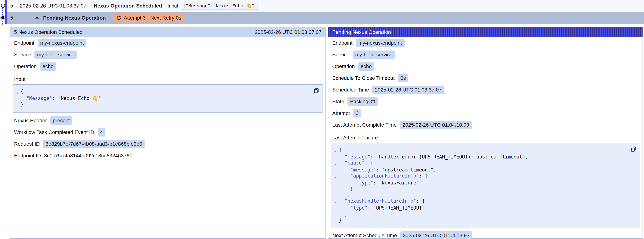 This screenshot has width=644, height=239. Describe the element at coordinates (449, 157) in the screenshot. I see `json-value: : "handler error (UPSTREAM_TIMEOUT): ups…` at that location.